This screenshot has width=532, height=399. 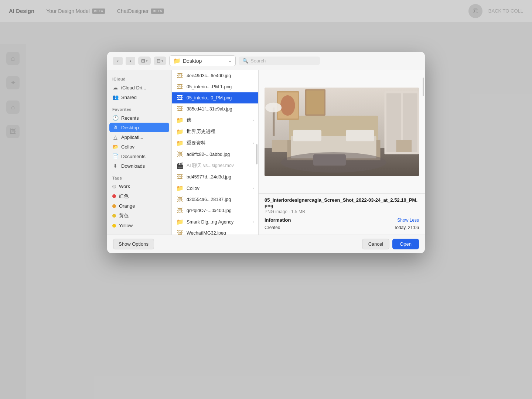 What do you see at coordinates (139, 166) in the screenshot?
I see `sidebar-item-downloads: ⬇ Downloads` at bounding box center [139, 166].